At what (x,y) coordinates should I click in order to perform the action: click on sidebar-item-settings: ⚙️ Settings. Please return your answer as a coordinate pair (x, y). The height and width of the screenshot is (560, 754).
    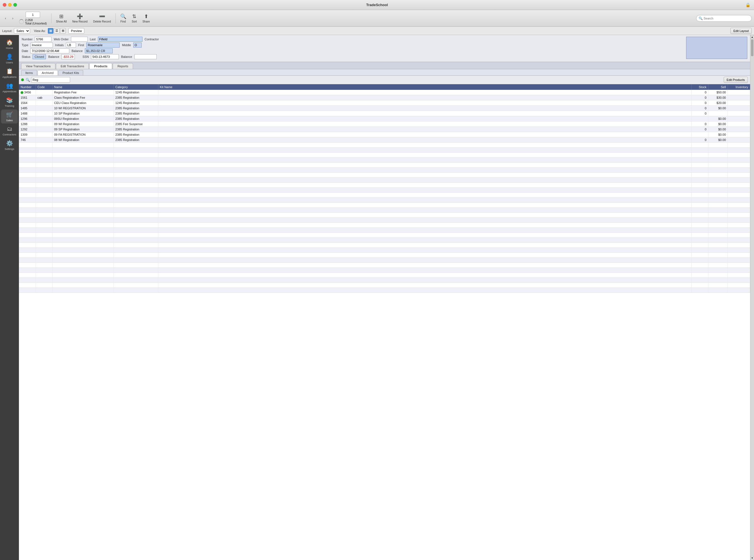
    Looking at the image, I should click on (9, 145).